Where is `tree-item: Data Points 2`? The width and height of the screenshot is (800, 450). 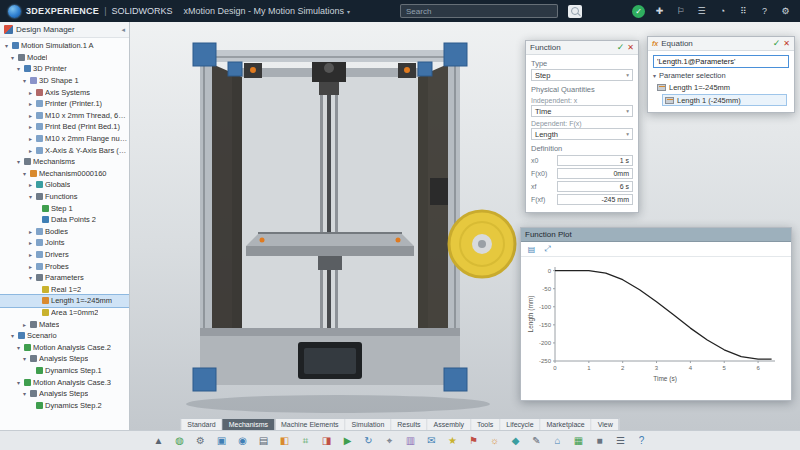 tree-item: Data Points 2 is located at coordinates (64, 220).